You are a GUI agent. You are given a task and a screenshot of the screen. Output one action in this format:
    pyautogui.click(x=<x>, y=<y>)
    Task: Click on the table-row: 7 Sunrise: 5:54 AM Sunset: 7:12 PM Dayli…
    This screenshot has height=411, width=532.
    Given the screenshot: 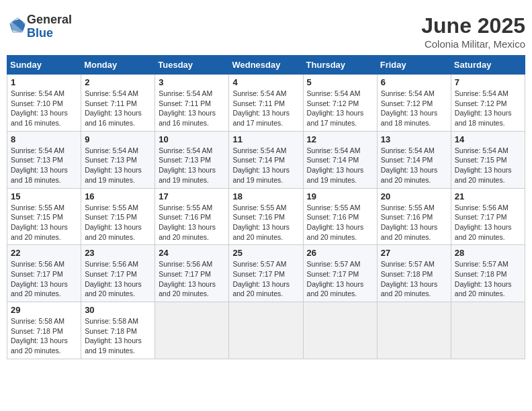 What is the action you would take?
    pyautogui.click(x=488, y=103)
    